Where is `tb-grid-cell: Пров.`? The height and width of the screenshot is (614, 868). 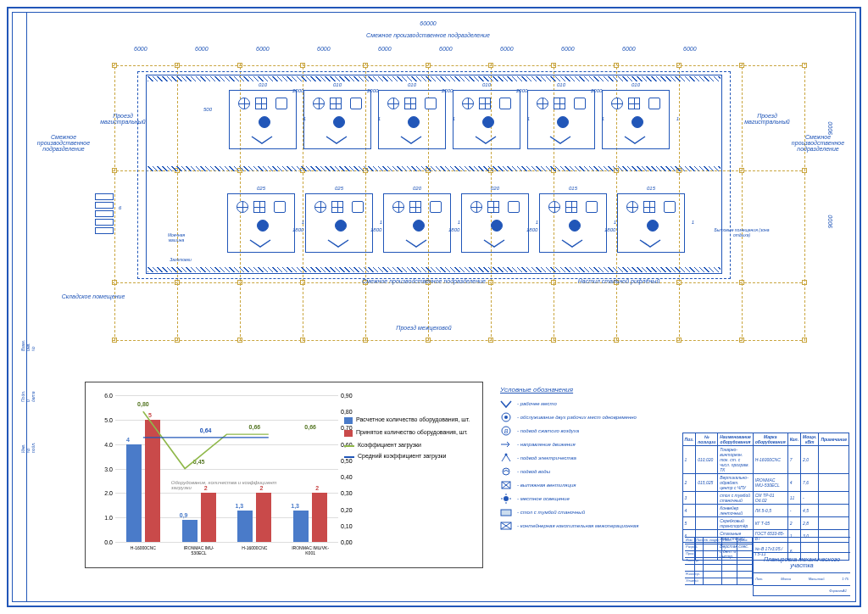
tb-grid-cell: Пров. is located at coordinates (690, 555).